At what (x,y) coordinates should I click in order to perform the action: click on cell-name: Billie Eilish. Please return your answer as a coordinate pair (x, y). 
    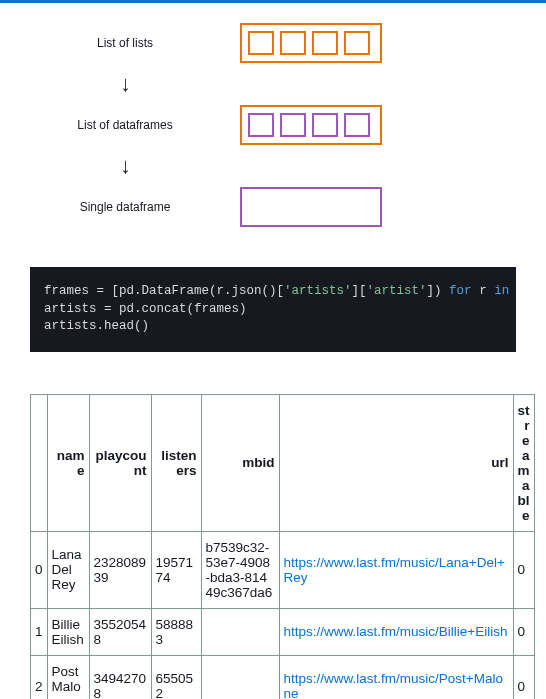
    Looking at the image, I should click on (68, 632).